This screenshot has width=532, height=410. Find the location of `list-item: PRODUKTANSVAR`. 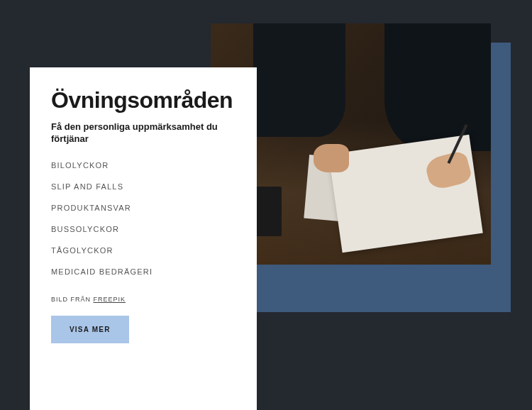

list-item: PRODUKTANSVAR is located at coordinates (143, 208).